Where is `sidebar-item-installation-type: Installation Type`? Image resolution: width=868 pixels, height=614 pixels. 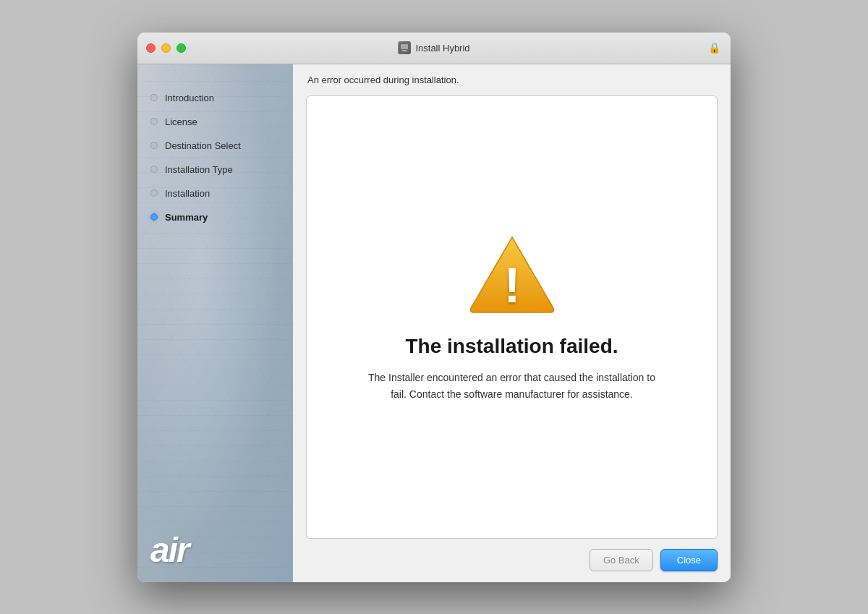 sidebar-item-installation-type: Installation Type is located at coordinates (216, 169).